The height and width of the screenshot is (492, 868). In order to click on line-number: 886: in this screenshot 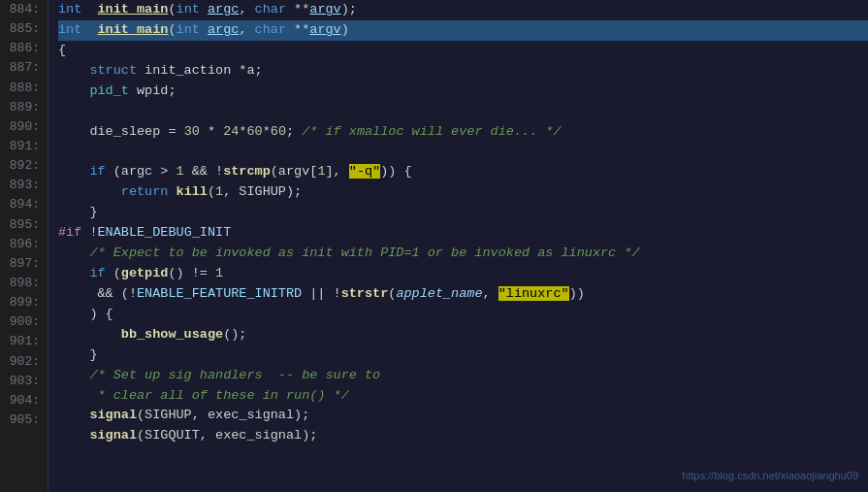, I will do `click(21, 49)`.